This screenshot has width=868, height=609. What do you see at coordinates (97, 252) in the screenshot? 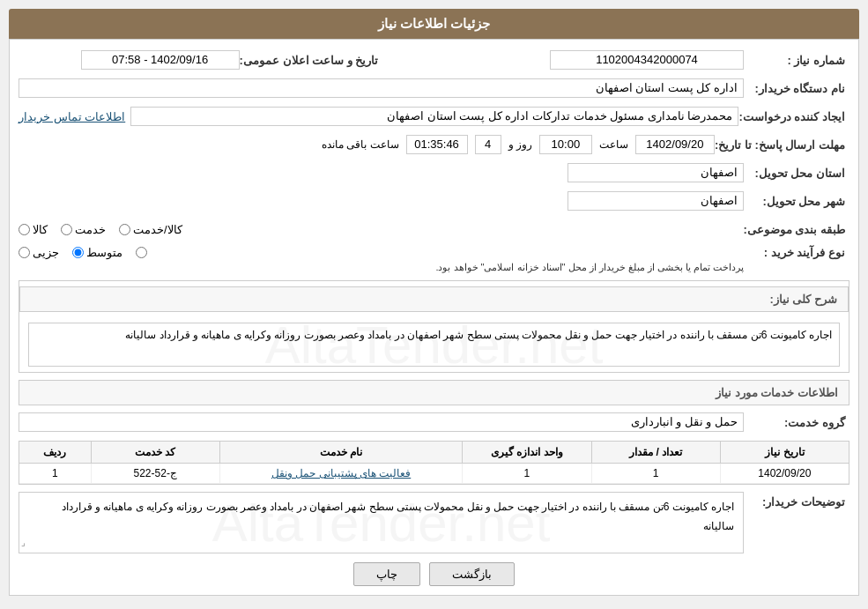
I see `farayand-option-motevaset: متوسط` at bounding box center [97, 252].